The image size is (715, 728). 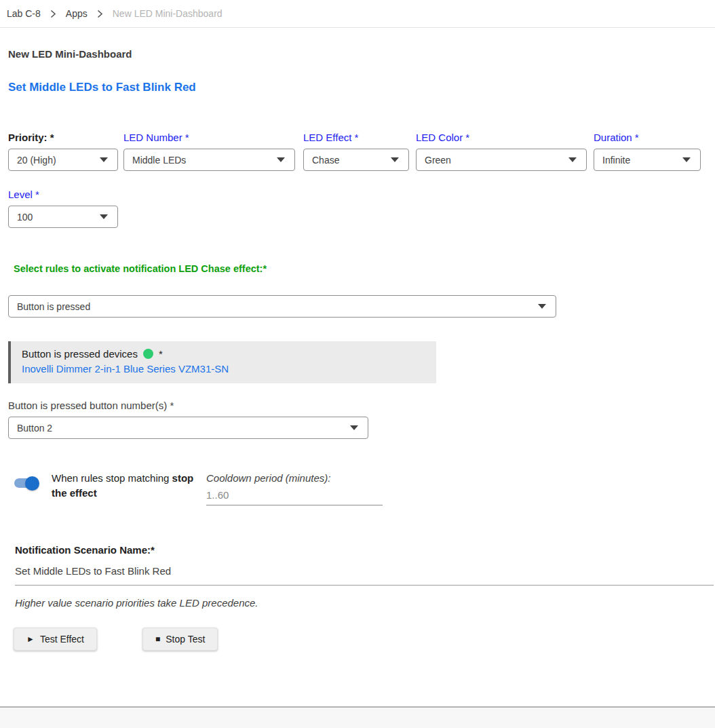 What do you see at coordinates (161, 354) in the screenshot?
I see `devices-required-mark: *` at bounding box center [161, 354].